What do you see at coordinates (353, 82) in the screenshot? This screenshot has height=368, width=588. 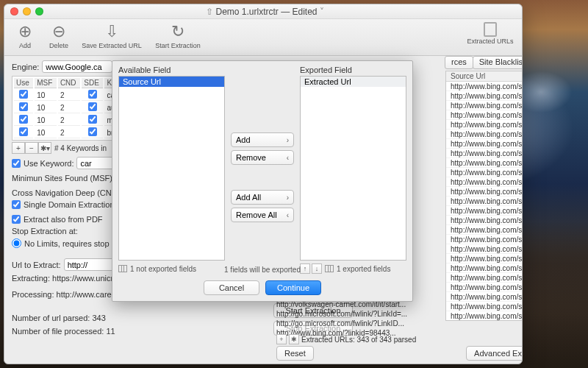 I see `list-item: Extracted Url` at bounding box center [353, 82].